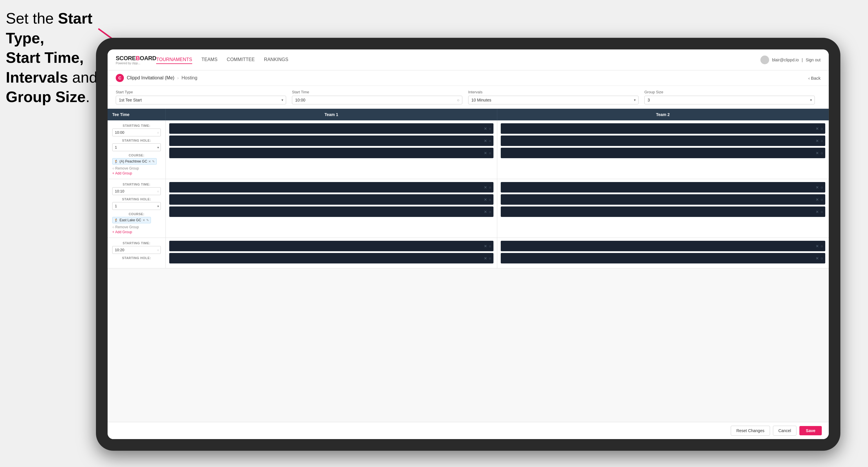  Describe the element at coordinates (134, 161) in the screenshot. I see `course-tag-1: 🏌 (A) Peachtree GC ✕ ✎` at that location.